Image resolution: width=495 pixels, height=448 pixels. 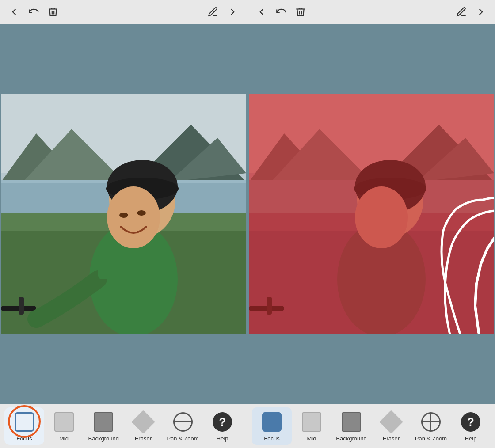 I want to click on right-mid-label: Mid, so click(x=312, y=438).